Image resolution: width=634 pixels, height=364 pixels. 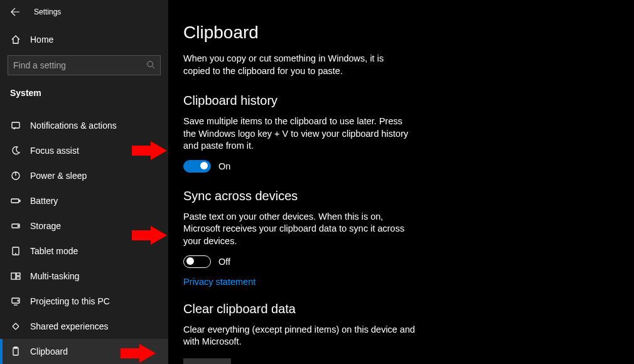 I want to click on sidebar-item-label: Power & sleep, so click(x=58, y=176).